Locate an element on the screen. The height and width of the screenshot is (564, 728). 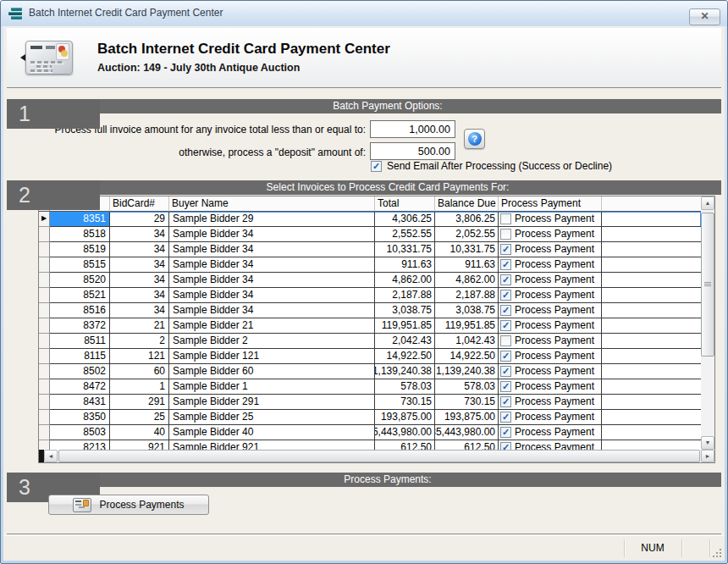
cell-total: 4,306.25 is located at coordinates (405, 219).